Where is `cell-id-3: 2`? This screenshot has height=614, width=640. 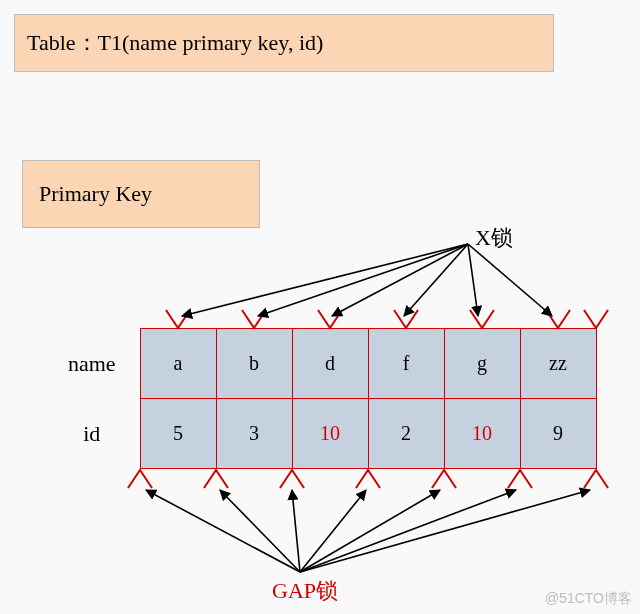
cell-id-3: 2 is located at coordinates (406, 434).